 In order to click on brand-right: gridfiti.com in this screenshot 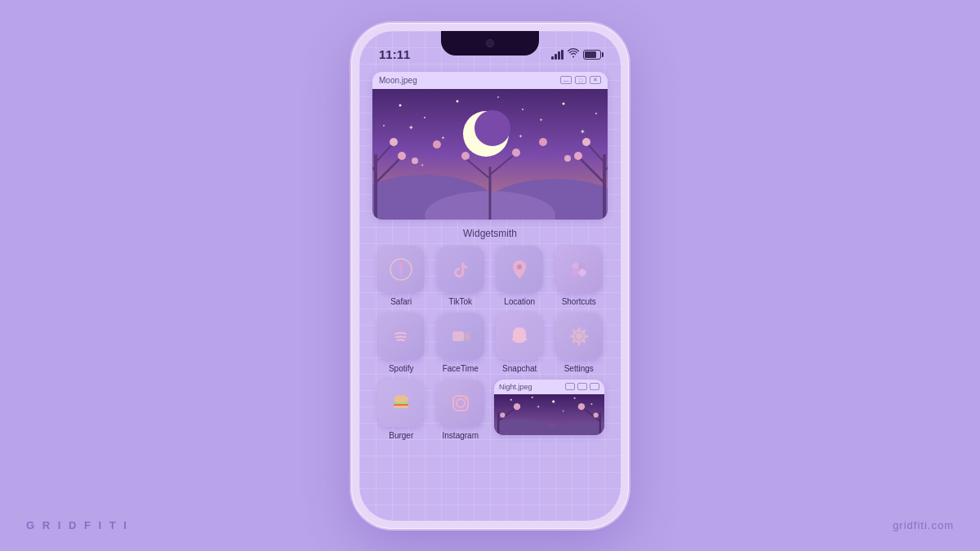, I will do `click(923, 526)`.